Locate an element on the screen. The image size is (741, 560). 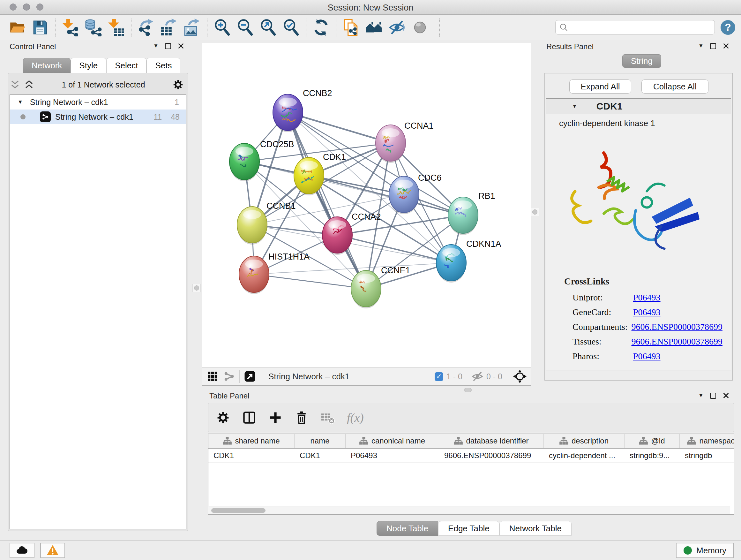
grid-view-icon is located at coordinates (212, 376).